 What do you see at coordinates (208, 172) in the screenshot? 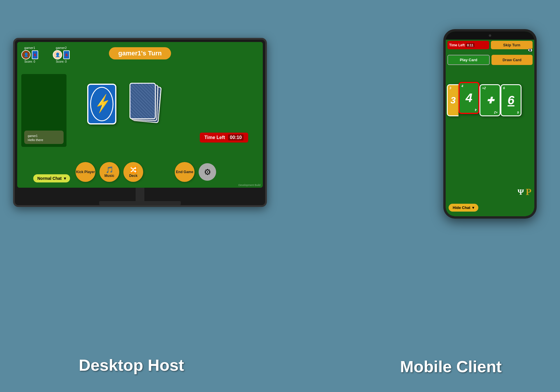
I see `gear-icon: ⚙` at bounding box center [208, 172].